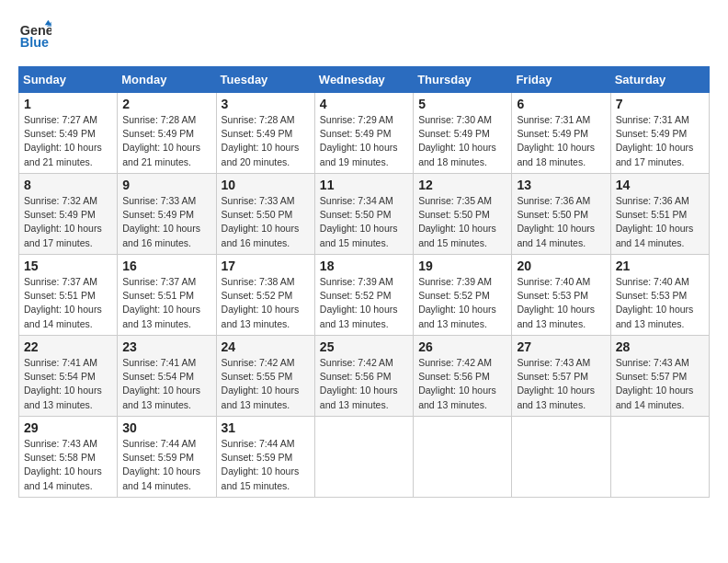 This screenshot has width=728, height=563. I want to click on cell-text: Sunrise: 7:32 AMSunset: 5:49 PMDaylight:…, so click(63, 222).